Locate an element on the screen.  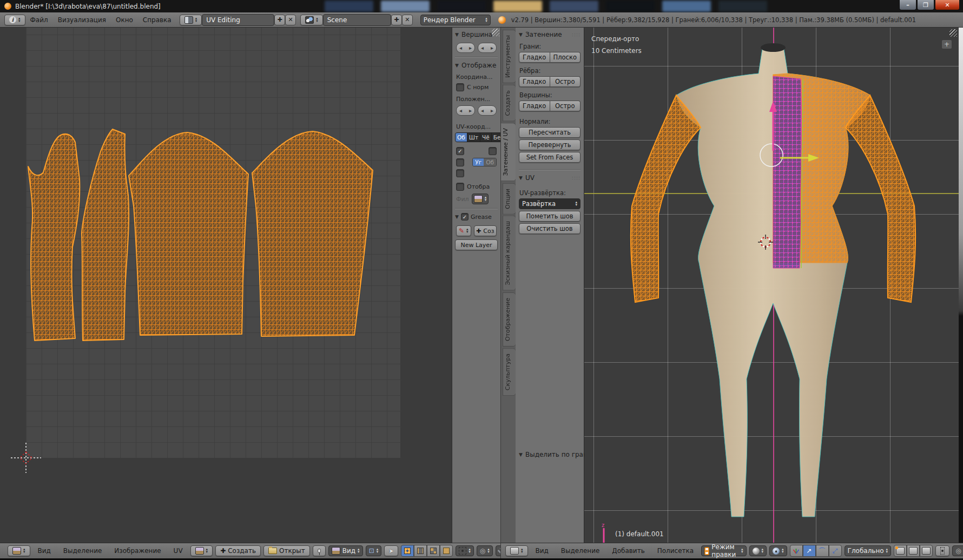
uv-2d-cursor is located at coordinates (26, 458).